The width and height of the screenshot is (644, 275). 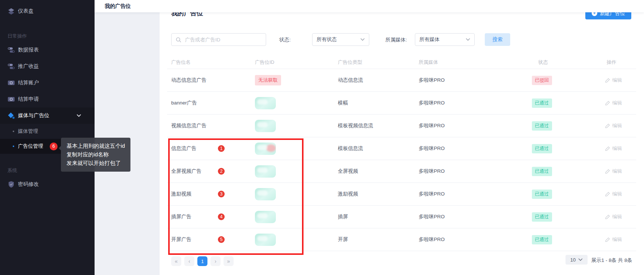 What do you see at coordinates (223, 40) in the screenshot?
I see `search-input` at bounding box center [223, 40].